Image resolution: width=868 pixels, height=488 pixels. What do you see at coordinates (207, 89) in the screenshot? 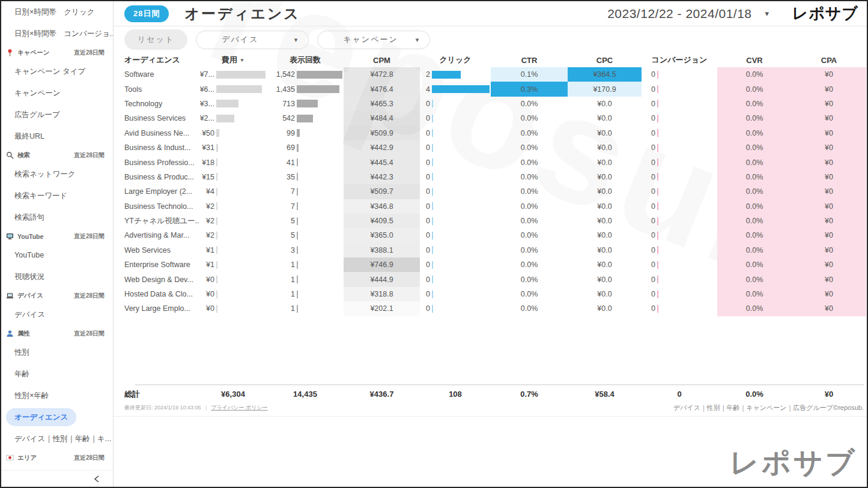
I see `cost-value: ¥6...` at bounding box center [207, 89].